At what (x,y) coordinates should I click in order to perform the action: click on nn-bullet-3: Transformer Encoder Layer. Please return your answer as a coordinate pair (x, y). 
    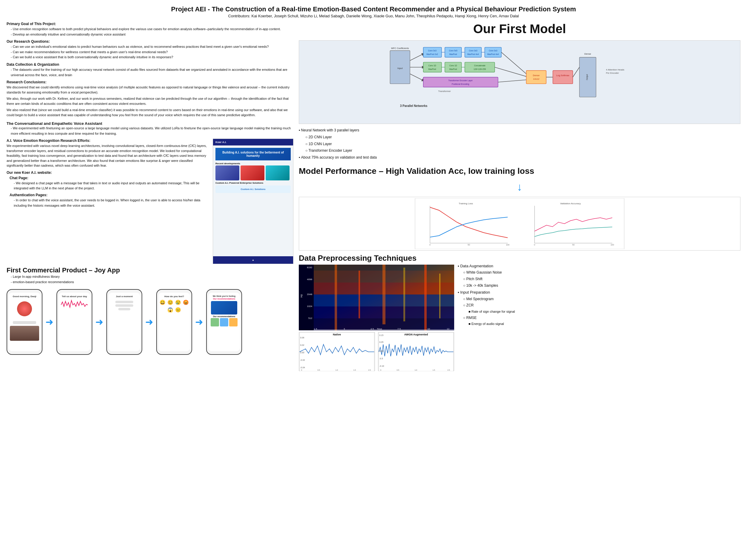
    Looking at the image, I should click on (520, 151).